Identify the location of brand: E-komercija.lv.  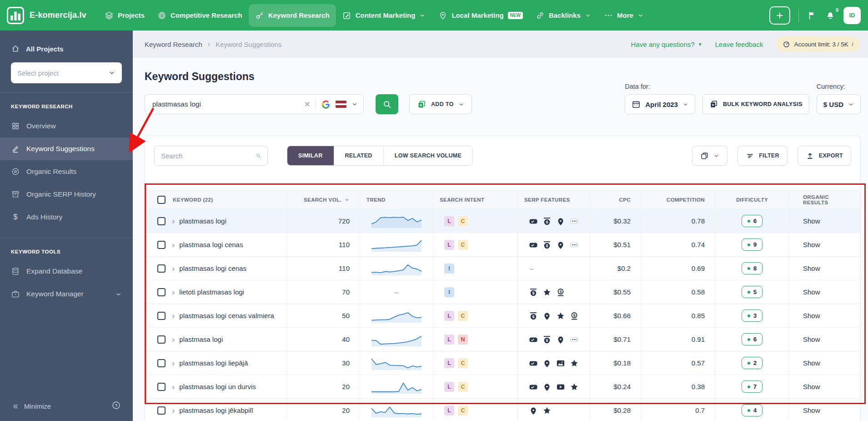
(46, 15).